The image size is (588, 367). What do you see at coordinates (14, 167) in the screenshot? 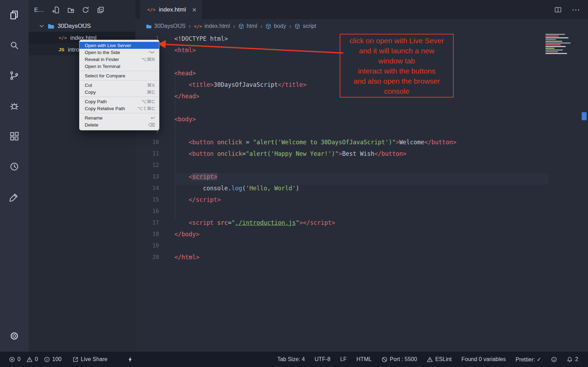
I see `clock-icon` at bounding box center [14, 167].